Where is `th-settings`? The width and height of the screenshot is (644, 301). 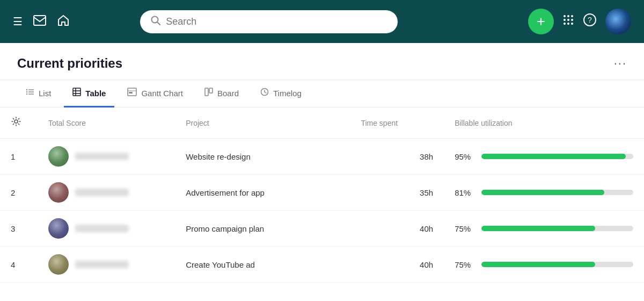
th-settings is located at coordinates (19, 123).